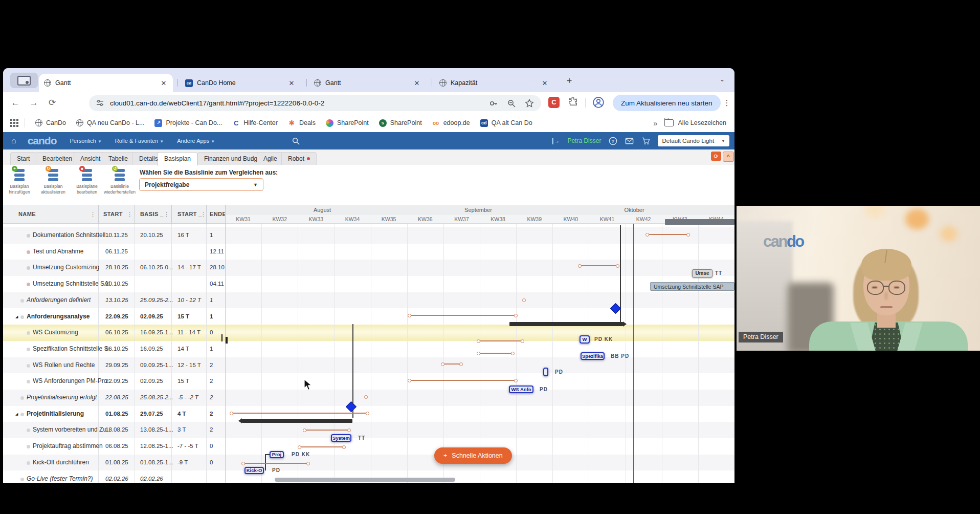  Describe the element at coordinates (645, 141) in the screenshot. I see `cart-icon` at that location.